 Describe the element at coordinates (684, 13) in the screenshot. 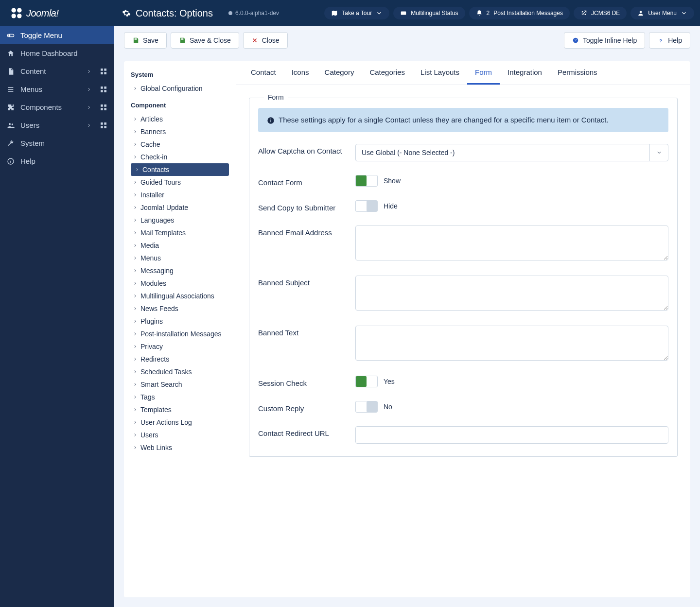

I see `chevron-down-icon` at that location.